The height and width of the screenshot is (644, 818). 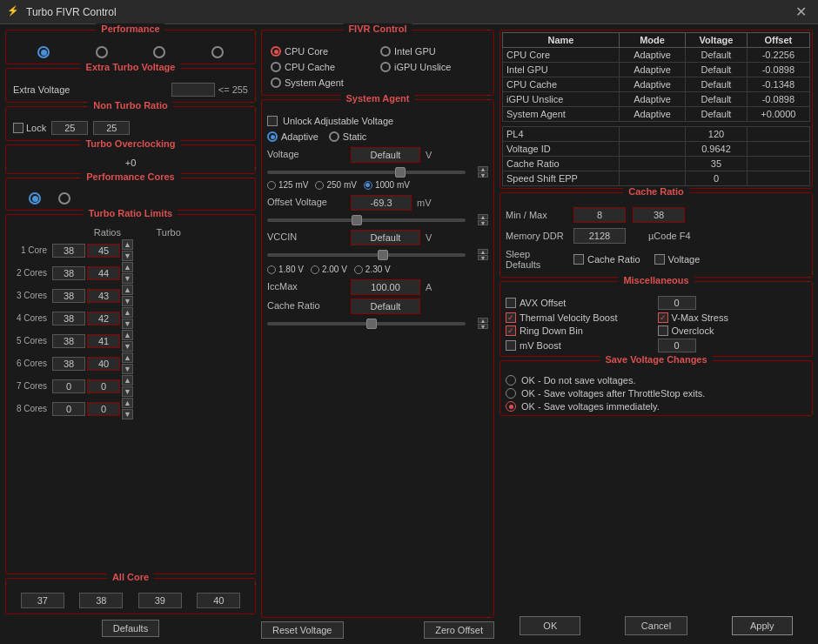 What do you see at coordinates (193, 90) in the screenshot?
I see `extra-voltage-input` at bounding box center [193, 90].